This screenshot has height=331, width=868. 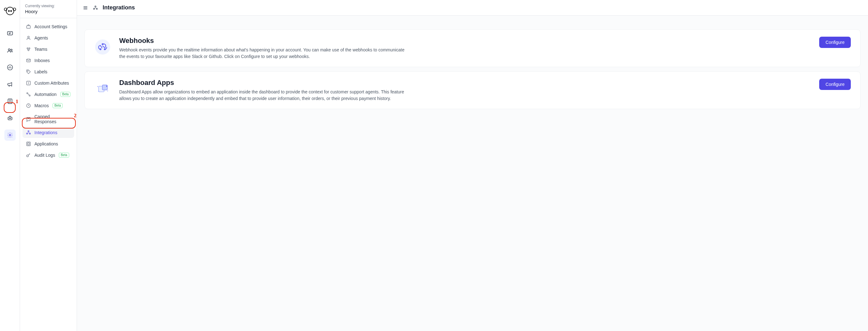 What do you see at coordinates (49, 72) in the screenshot?
I see `nav-labels: Labels` at bounding box center [49, 72].